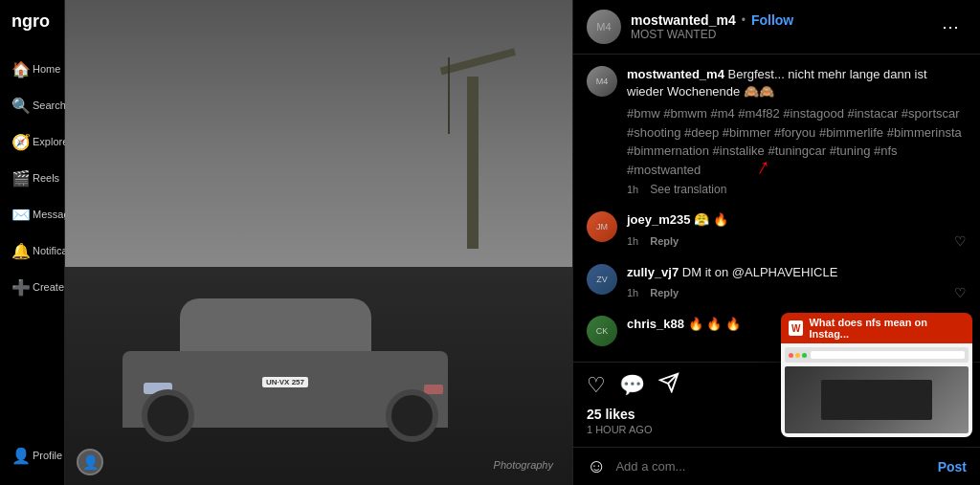 Image resolution: width=980 pixels, height=485 pixels. What do you see at coordinates (877, 328) in the screenshot?
I see `popup-header: W What does nfs mean on Instag...` at bounding box center [877, 328].